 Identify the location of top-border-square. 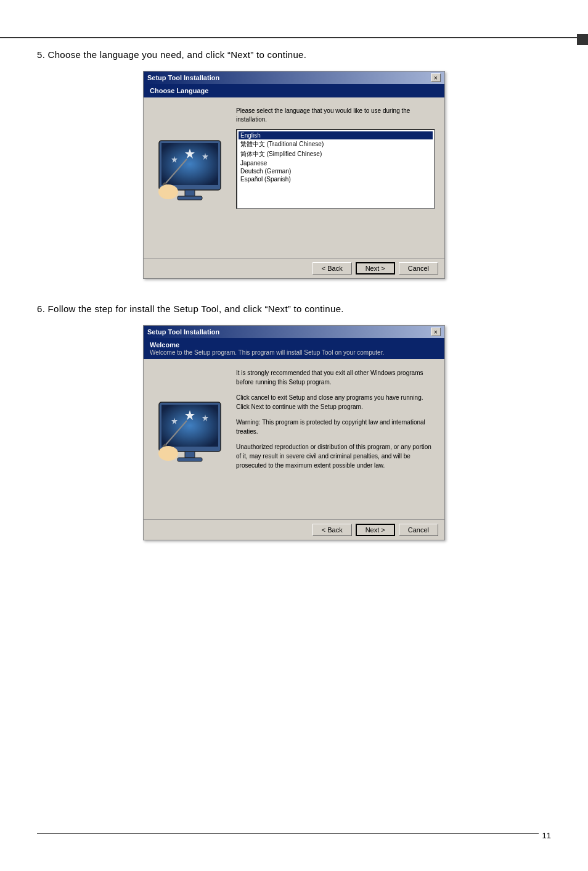
(582, 39).